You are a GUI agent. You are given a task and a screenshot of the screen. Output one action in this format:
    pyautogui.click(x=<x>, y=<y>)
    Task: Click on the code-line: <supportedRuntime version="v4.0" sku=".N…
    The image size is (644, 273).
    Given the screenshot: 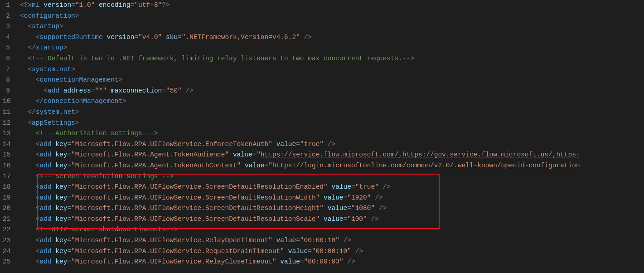 What is the action you would take?
    pyautogui.click(x=332, y=38)
    